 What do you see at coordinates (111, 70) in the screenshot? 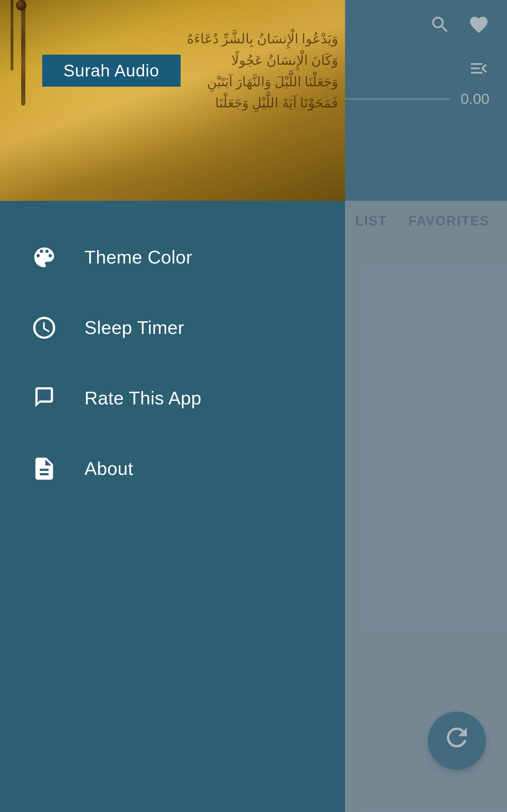
I see `drawer-surah-badge: Surah Audio` at bounding box center [111, 70].